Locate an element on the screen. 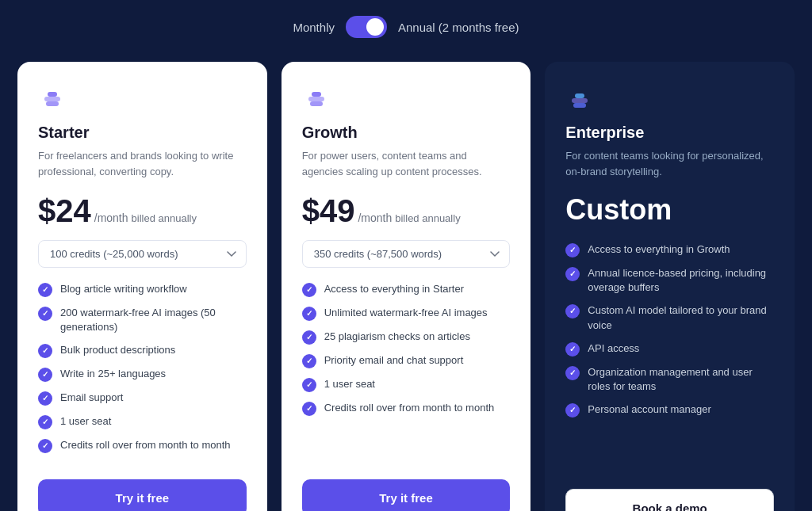 This screenshot has height=511, width=812. feature-text: Organization management and user roles f… is located at coordinates (680, 379).